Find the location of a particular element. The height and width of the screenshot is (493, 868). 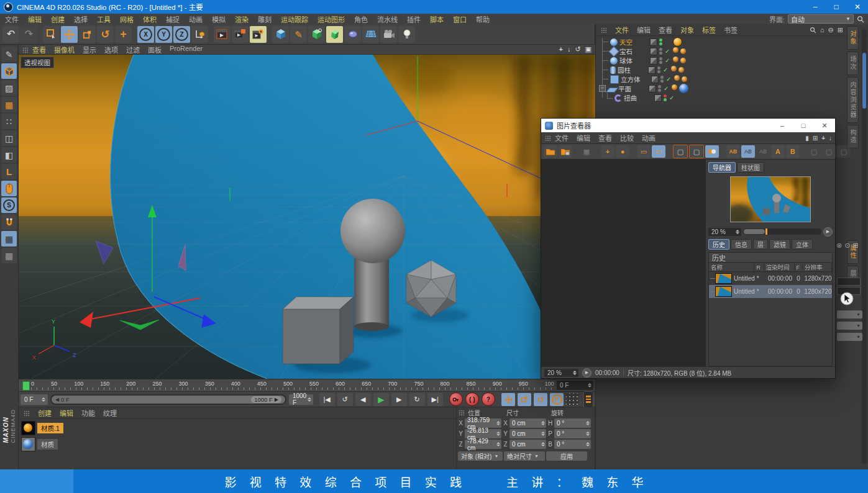

timeline-ruler: 0501001502002503003504004505005506006507… is located at coordinates (307, 385).